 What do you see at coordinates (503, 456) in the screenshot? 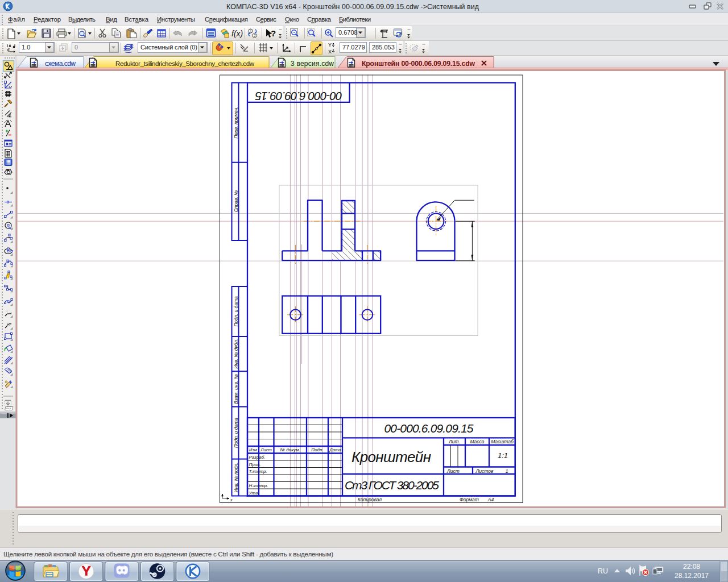
I see `svg-text: 1:1` at bounding box center [503, 456].